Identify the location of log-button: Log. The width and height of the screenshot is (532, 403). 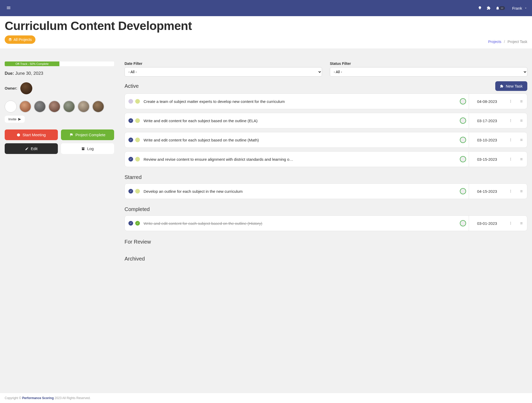
(88, 148).